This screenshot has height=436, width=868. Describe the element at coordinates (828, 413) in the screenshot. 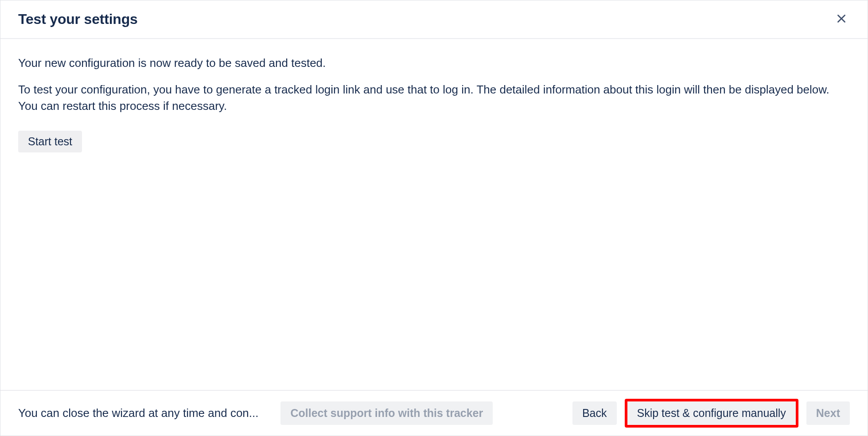

I see `next-button: Next` at that location.